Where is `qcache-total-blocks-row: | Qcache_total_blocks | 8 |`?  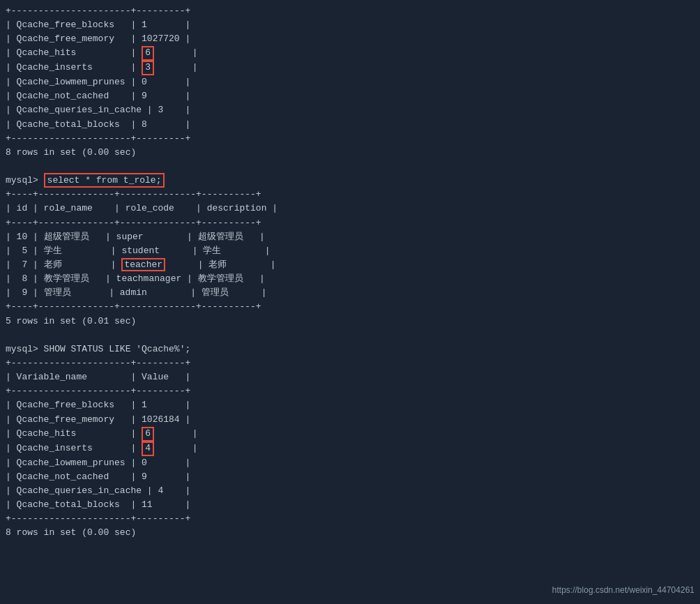
qcache-total-blocks-row: | Qcache_total_blocks | 8 | is located at coordinates (350, 125).